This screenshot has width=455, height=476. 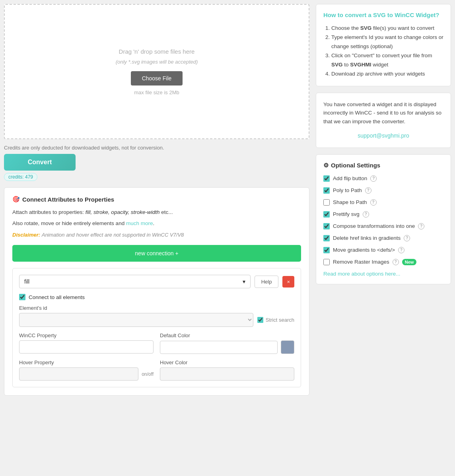 What do you see at coordinates (327, 226) in the screenshot?
I see `compose-transformations-checkbox` at bounding box center [327, 226].